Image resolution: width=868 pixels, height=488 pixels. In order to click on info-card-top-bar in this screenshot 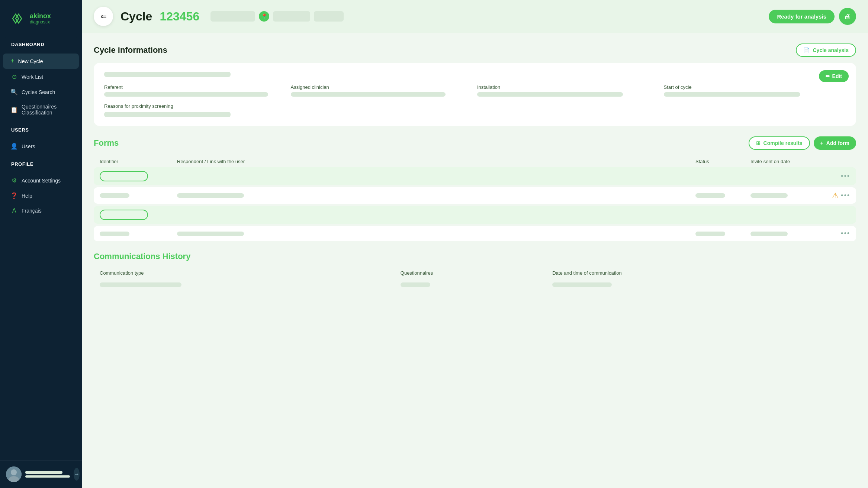, I will do `click(167, 74)`.